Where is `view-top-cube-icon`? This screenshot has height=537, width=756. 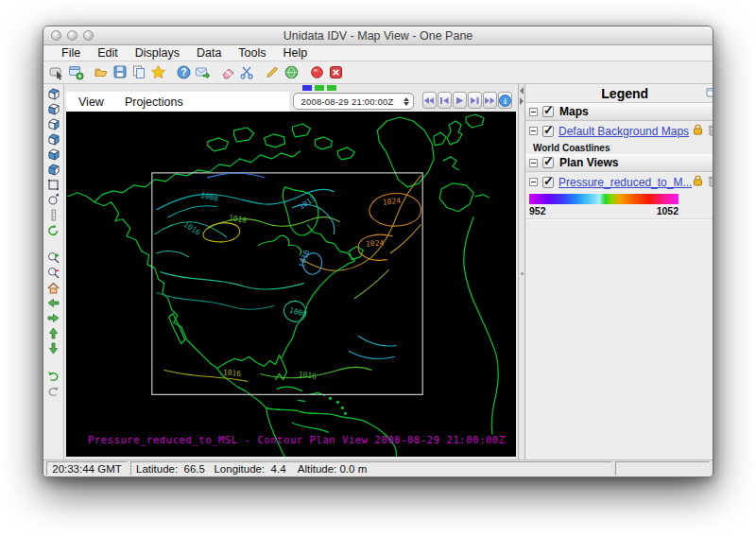
view-top-cube-icon is located at coordinates (53, 95).